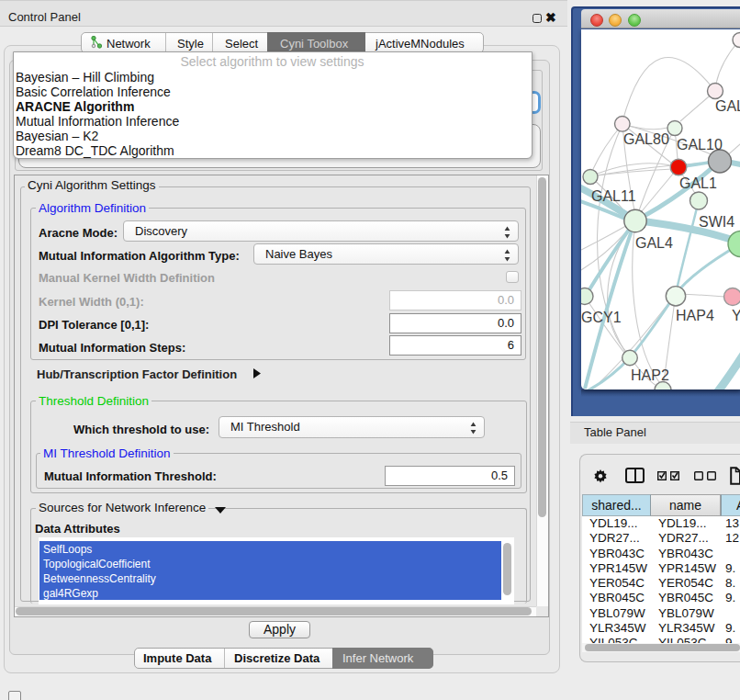 The width and height of the screenshot is (740, 700). I want to click on svg-text: GAL10, so click(700, 145).